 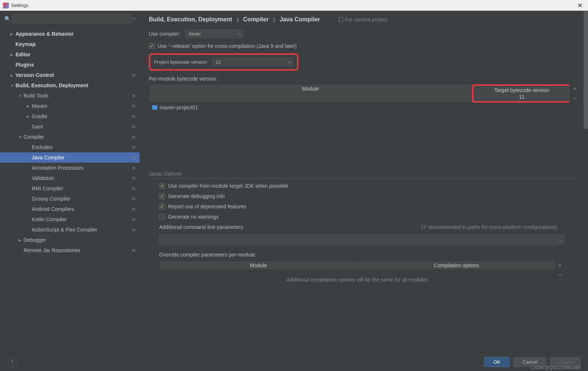 What do you see at coordinates (70, 116) in the screenshot?
I see `tree-item-gradle: ▶Gradle⧉` at bounding box center [70, 116].